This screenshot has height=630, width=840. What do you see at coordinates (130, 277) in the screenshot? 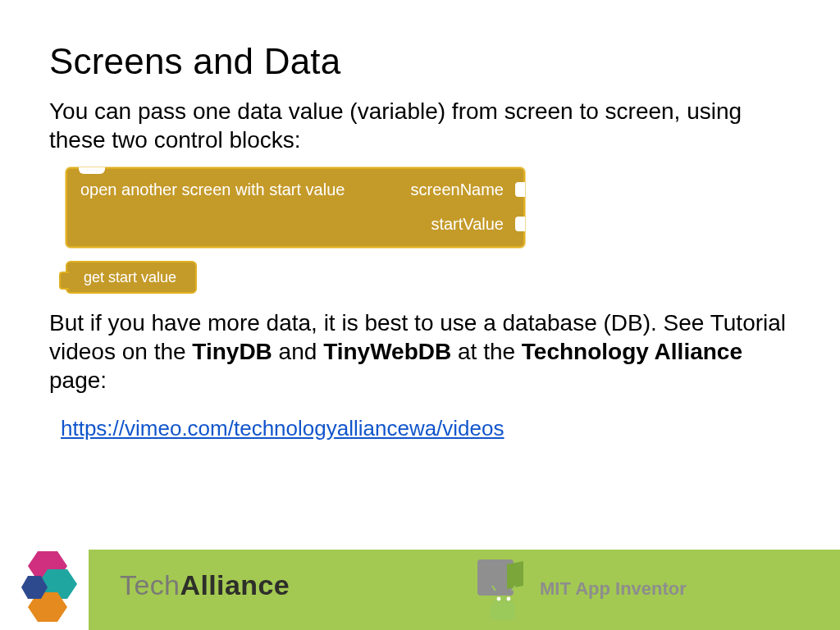
I see `get-start-value-label: get start value` at bounding box center [130, 277].